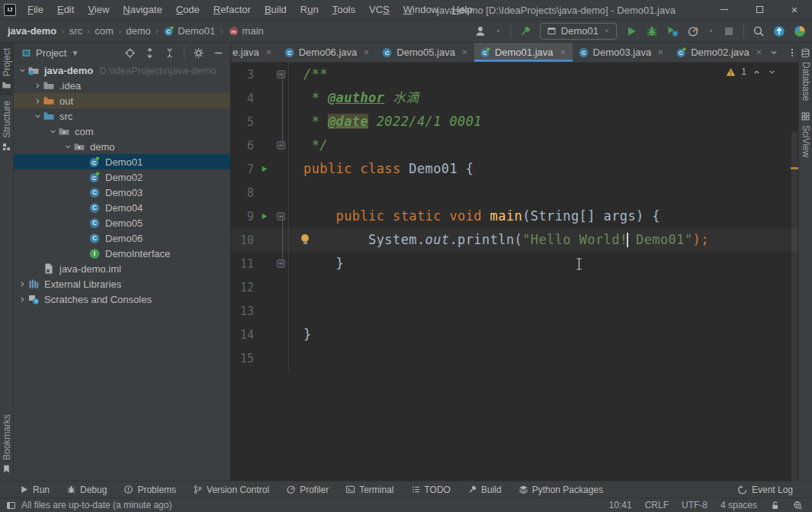  Describe the element at coordinates (515, 287) in the screenshot. I see `code-line-12: 12` at that location.